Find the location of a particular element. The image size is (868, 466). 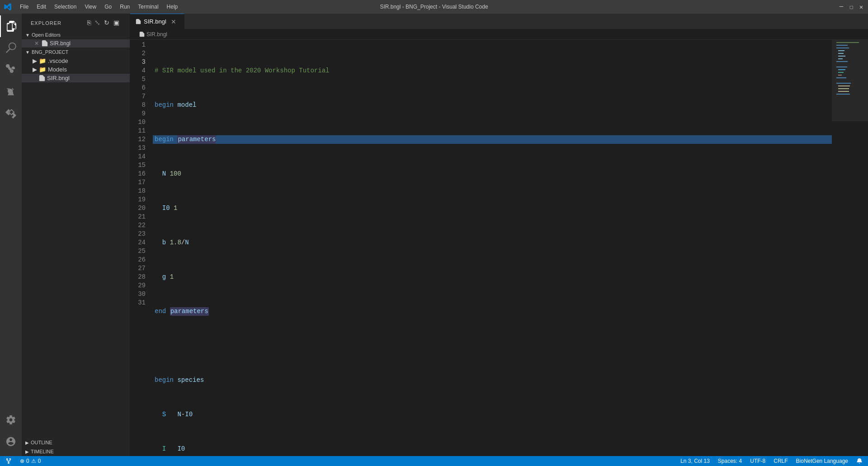

code-line-8: end parameters is located at coordinates (492, 311).